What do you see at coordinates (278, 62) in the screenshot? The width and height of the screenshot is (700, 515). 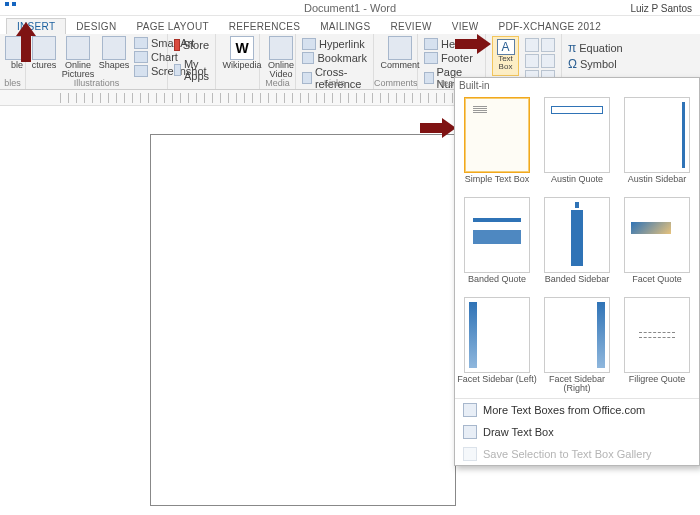 I see `group-media: Online Video Media` at bounding box center [278, 62].